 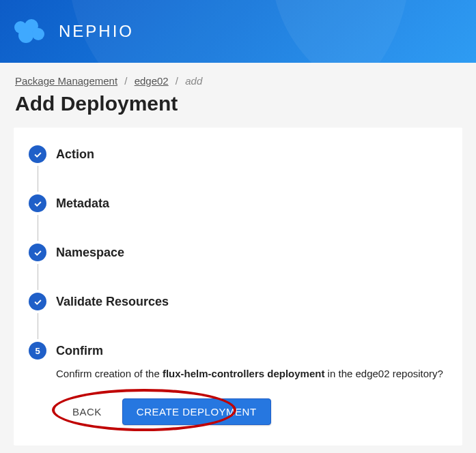 I want to click on step-label: Metadata, so click(x=83, y=203).